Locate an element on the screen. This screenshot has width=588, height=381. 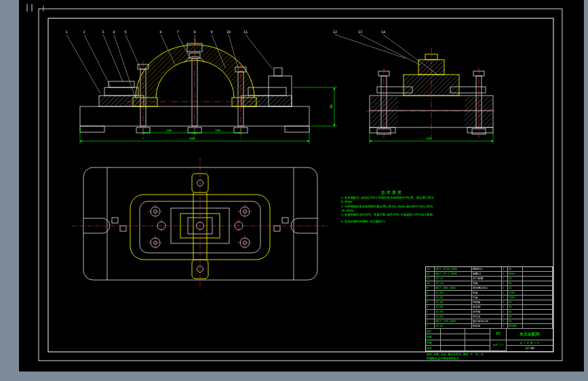
signature-row: 批准 is located at coordinates (458, 348).